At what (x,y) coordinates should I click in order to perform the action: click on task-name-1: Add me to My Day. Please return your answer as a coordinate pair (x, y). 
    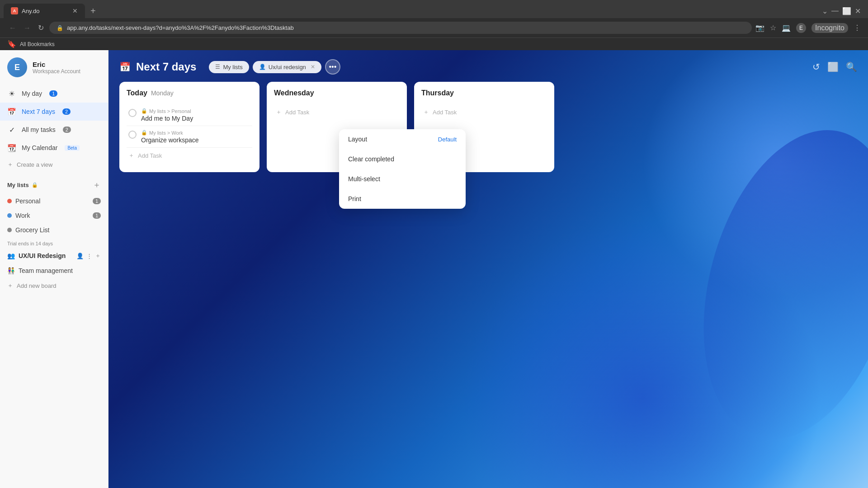
    Looking at the image, I should click on (196, 118).